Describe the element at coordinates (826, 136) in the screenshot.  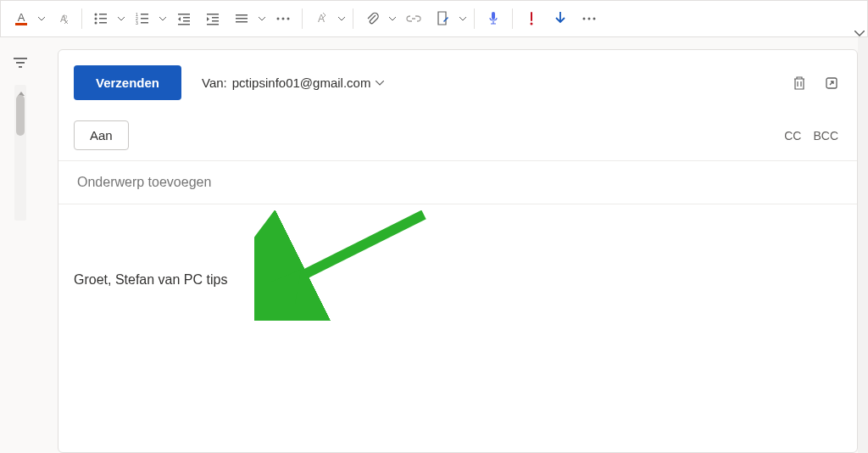
I see `bcc-button: BCC` at that location.